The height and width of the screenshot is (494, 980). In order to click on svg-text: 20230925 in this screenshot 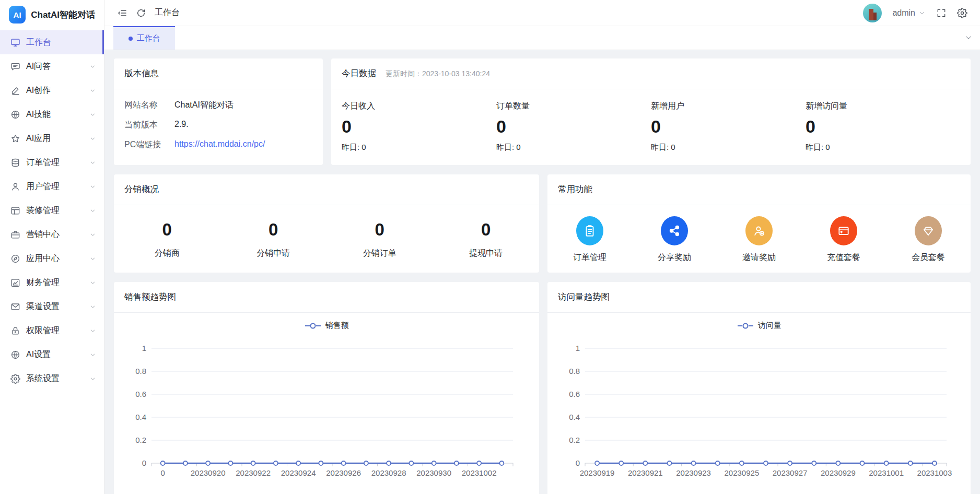, I will do `click(742, 473)`.